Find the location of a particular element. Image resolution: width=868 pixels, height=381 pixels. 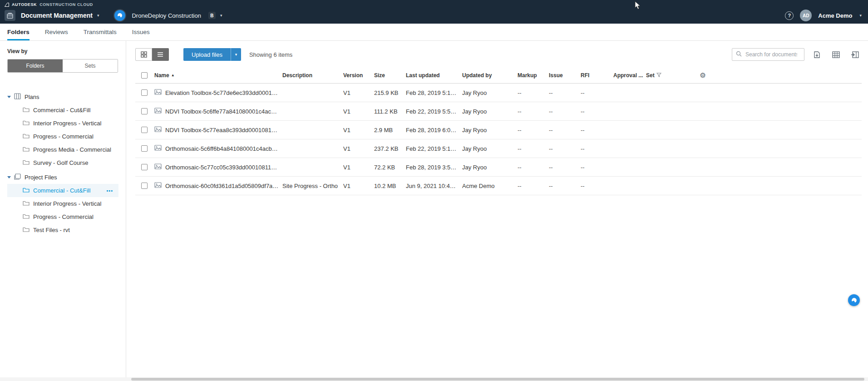

table-row: NDVI Toolbox-5c6ffe77a841080001c4acdf.jp… is located at coordinates (498, 112).